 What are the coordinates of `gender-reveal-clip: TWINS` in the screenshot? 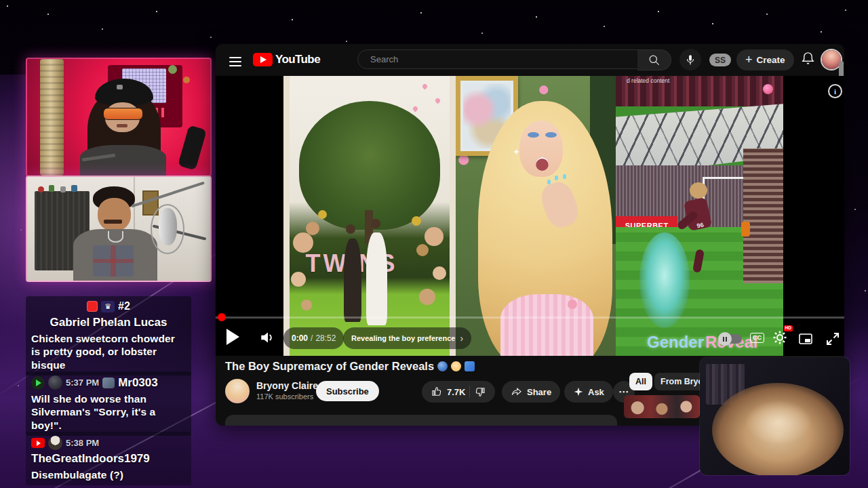 It's located at (370, 216).